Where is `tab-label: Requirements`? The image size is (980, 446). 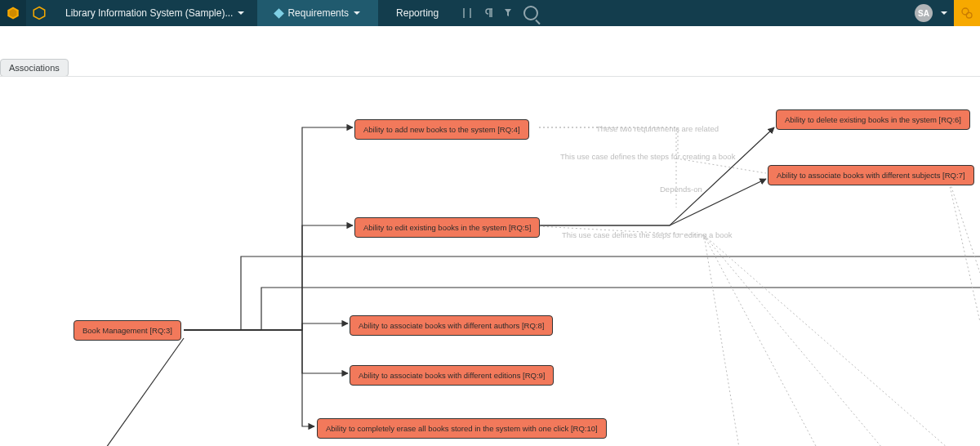
tab-label: Requirements is located at coordinates (318, 13).